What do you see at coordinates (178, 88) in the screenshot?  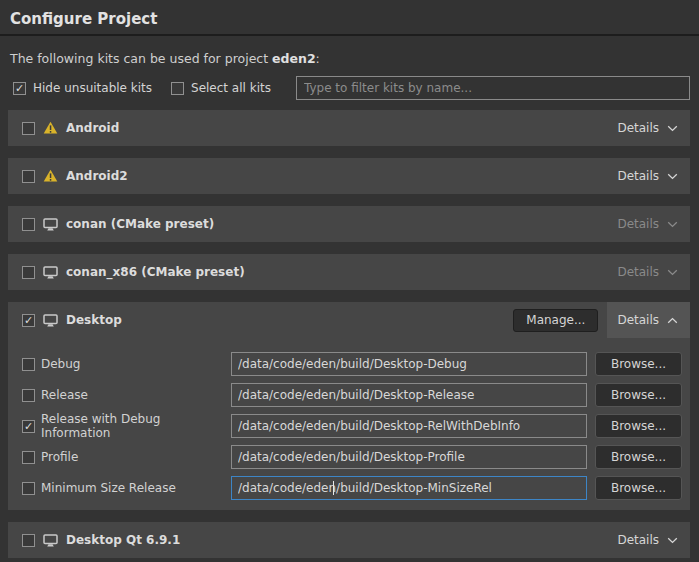 I see `select-all-checkbox` at bounding box center [178, 88].